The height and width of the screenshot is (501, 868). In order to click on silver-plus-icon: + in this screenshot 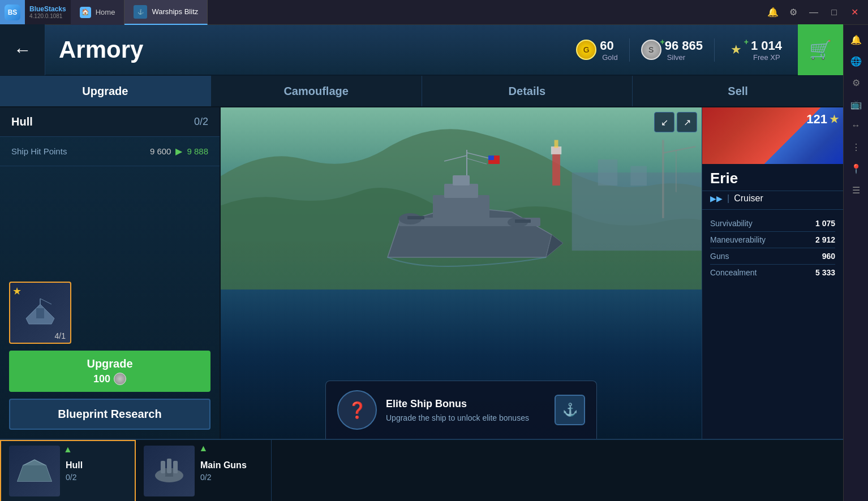, I will do `click(662, 42)`.